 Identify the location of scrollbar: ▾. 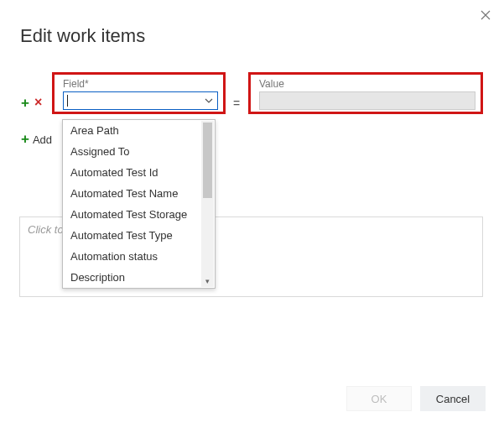
(208, 204).